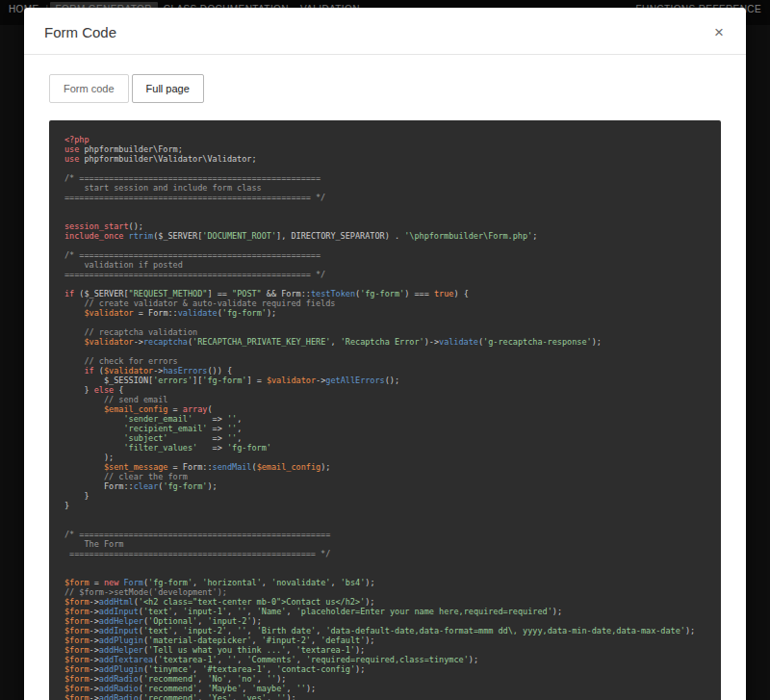 This screenshot has width=770, height=700. I want to click on code-token-s: 'bs4', so click(353, 583).